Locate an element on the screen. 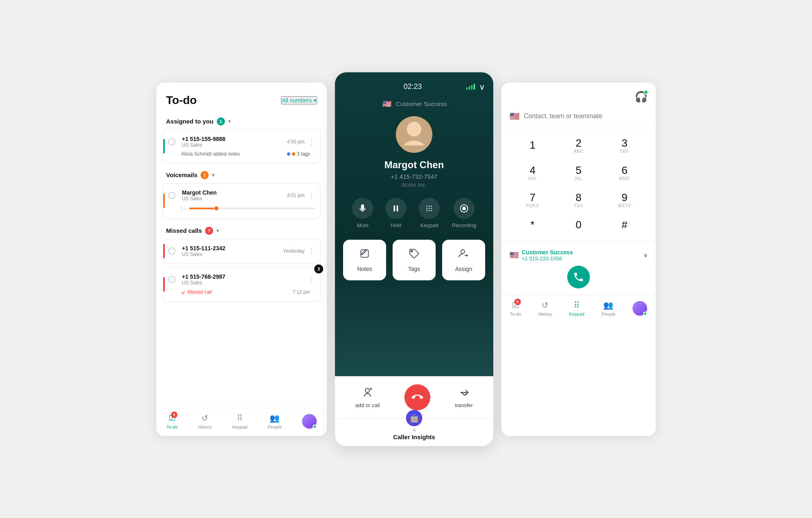  contact-search-input is located at coordinates (585, 116).